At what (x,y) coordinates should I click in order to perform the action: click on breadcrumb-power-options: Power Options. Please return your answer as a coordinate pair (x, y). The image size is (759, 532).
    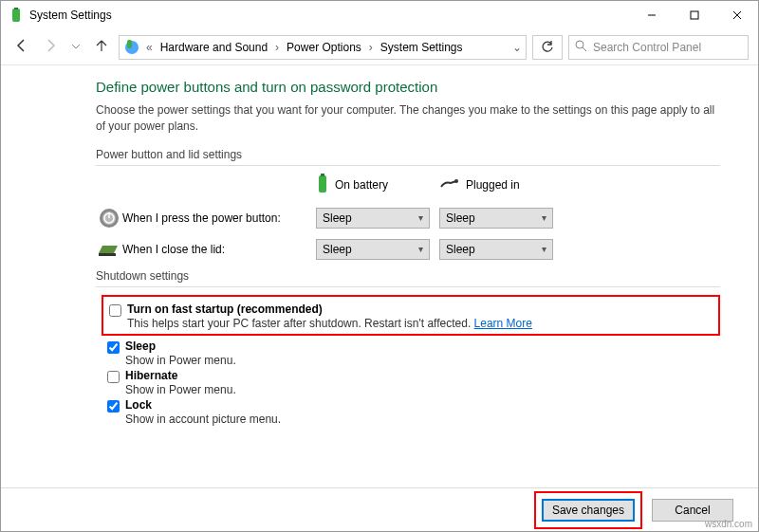
    Looking at the image, I should click on (324, 47).